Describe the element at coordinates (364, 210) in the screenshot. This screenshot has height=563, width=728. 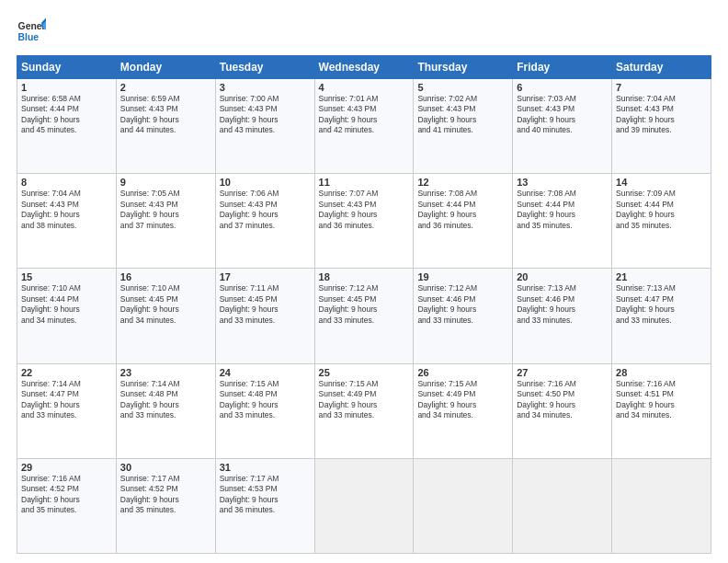
I see `day-info: Sunrise: 7:07 AMSunset: 4:43 PMDaylight:…` at that location.